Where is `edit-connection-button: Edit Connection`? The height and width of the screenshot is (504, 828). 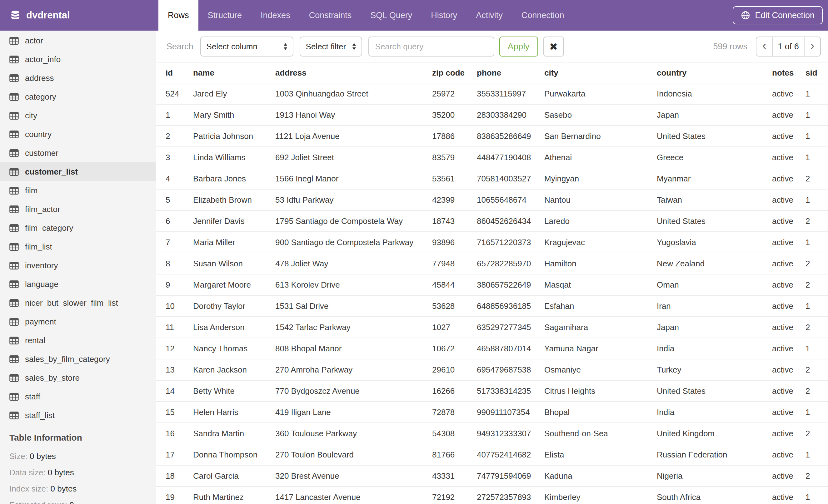
edit-connection-button: Edit Connection is located at coordinates (778, 15).